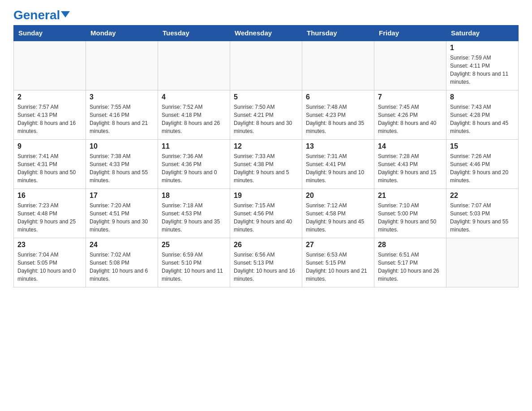 The width and height of the screenshot is (532, 411). Describe the element at coordinates (50, 119) in the screenshot. I see `day-info: Sunrise: 7:57 AMSunset: 4:13 PMDaylight:…` at that location.